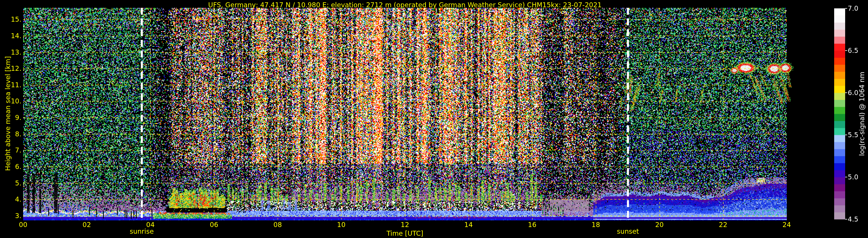 The image size is (868, 238). Describe the element at coordinates (786, 225) in the screenshot. I see `x-tick-24: 24` at that location.